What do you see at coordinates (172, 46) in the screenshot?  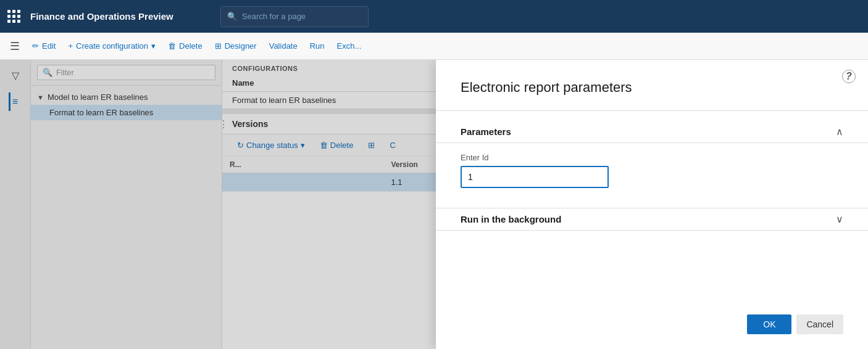 I see `trash-icon: 🗑` at bounding box center [172, 46].